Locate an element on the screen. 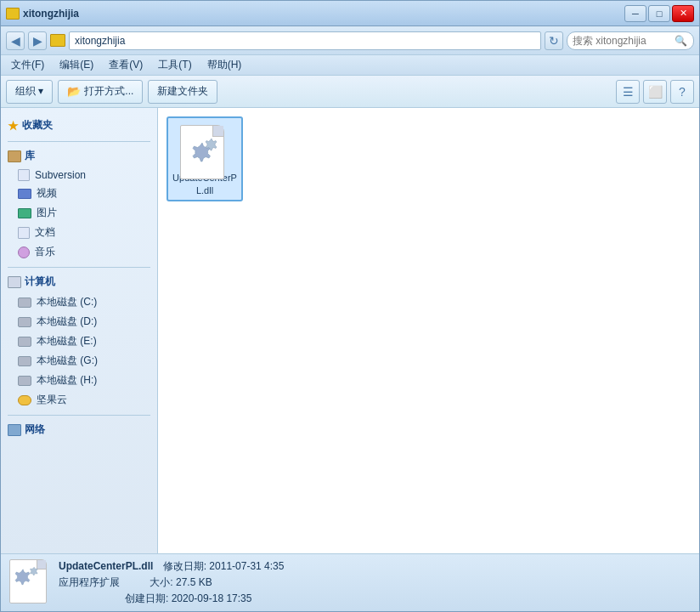  computer-section: 计算机 本地磁盘 (C:) 本地磁盘 (D:) 本地磁盘 (E:) 本地磁盘 (… is located at coordinates (79, 340).